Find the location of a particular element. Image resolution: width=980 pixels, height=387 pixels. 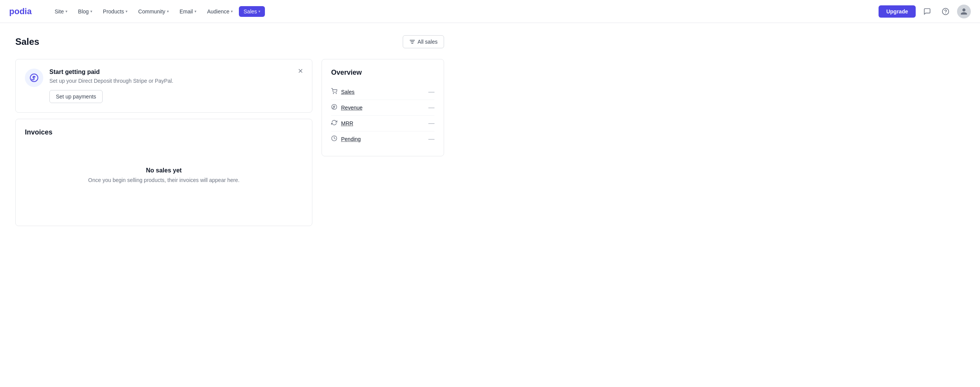

header-actions: Upgrade is located at coordinates (925, 11).